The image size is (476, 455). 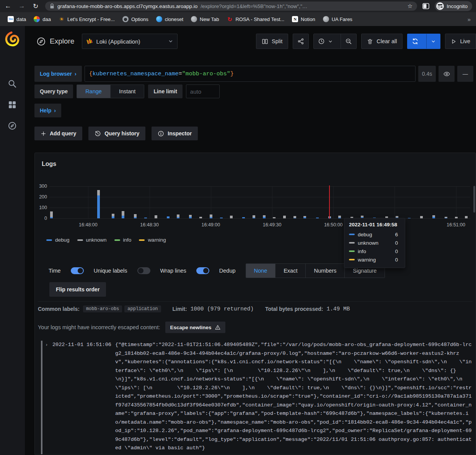 I want to click on flip-results-order-button: Flip results order, so click(x=78, y=289).